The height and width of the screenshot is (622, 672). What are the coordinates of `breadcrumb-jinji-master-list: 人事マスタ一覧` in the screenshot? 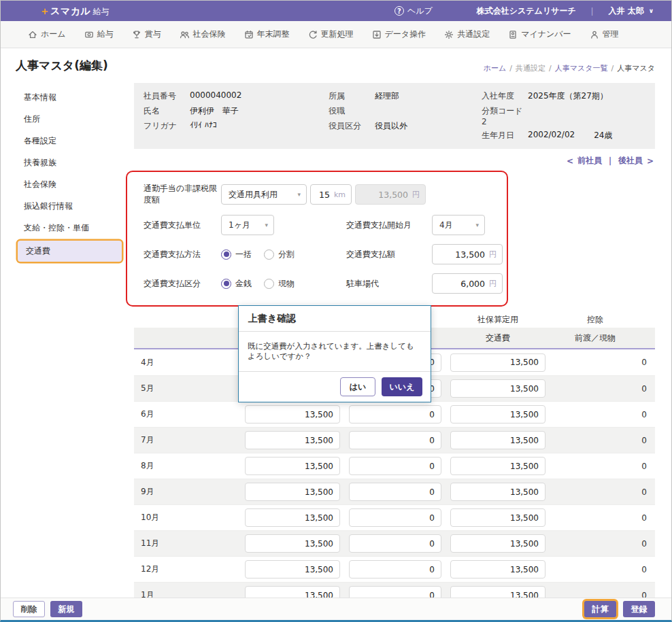 It's located at (582, 68).